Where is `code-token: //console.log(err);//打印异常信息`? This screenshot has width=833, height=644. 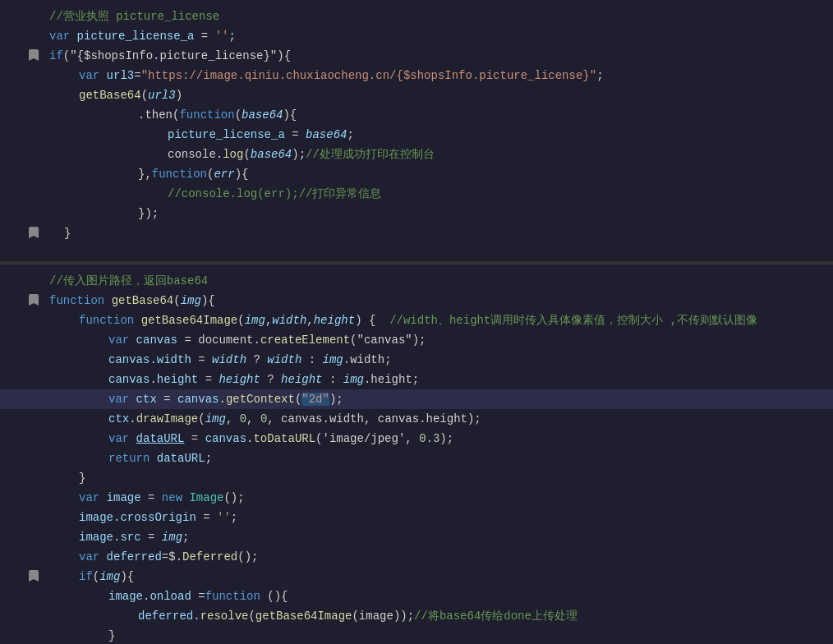 code-token: //console.log(err);//打印异常信息 is located at coordinates (274, 194).